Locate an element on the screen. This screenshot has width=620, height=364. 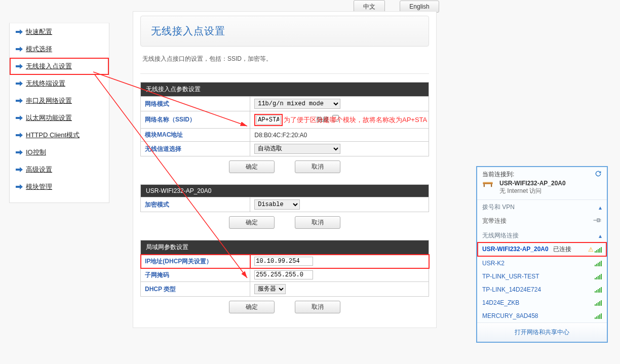
wifi-current-status: 无 Internet 访问 is located at coordinates (533, 191).